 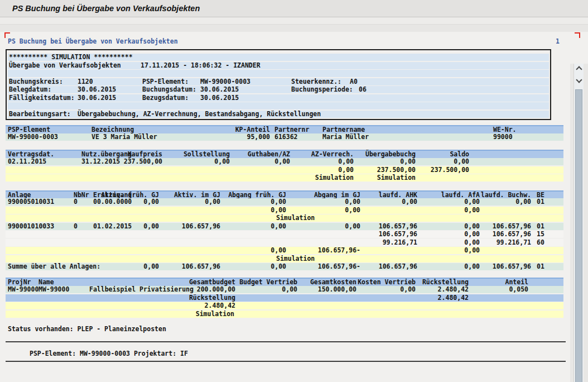 I want to click on window-titlebar: PS Buchung bei Übergabe von Verkaufsobje…, so click(x=294, y=9).